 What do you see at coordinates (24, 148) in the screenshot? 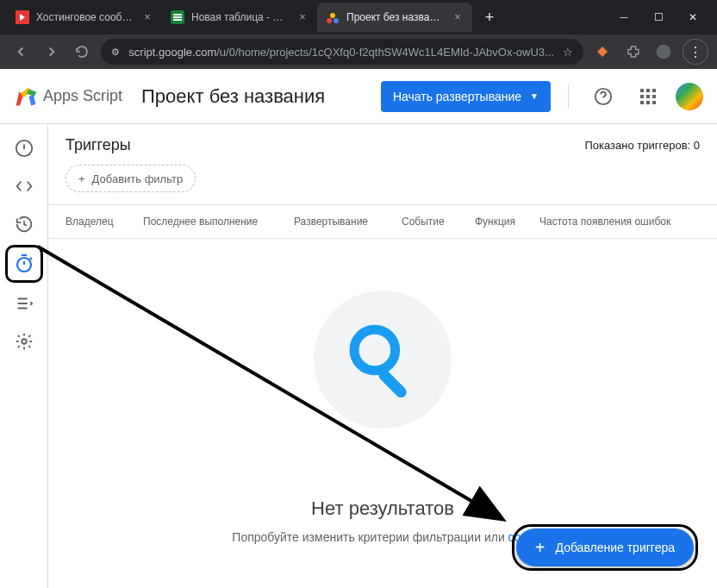
I see `sidebar-overview` at bounding box center [24, 148].